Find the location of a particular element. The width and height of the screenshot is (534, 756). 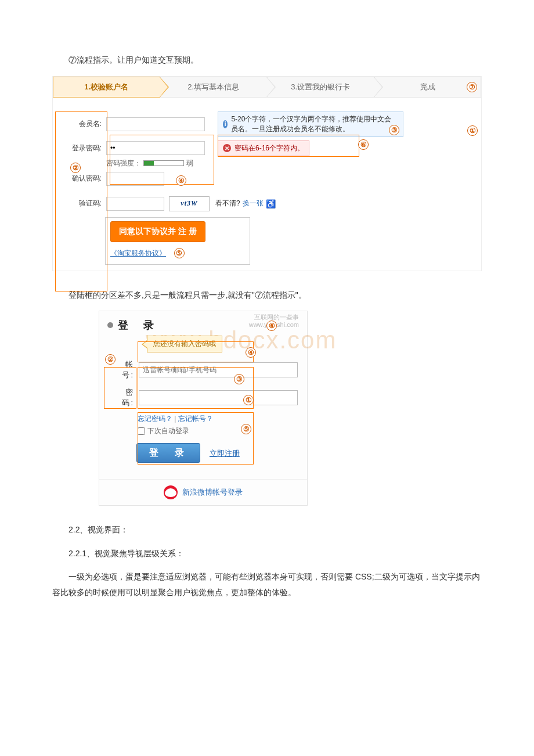

row-strength: 密码强度： 弱 is located at coordinates (267, 164).